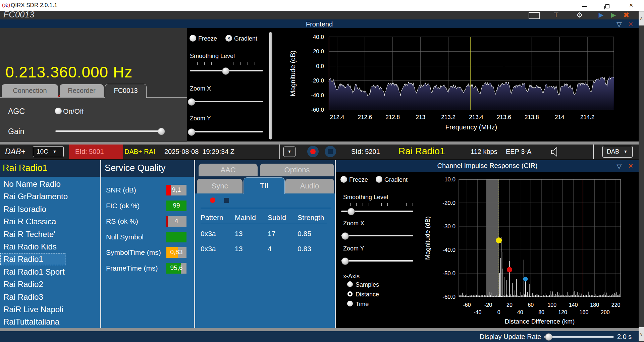 The image size is (644, 342). Describe the element at coordinates (377, 261) in the screenshot. I see `cir-zoom-y-slider` at that location.